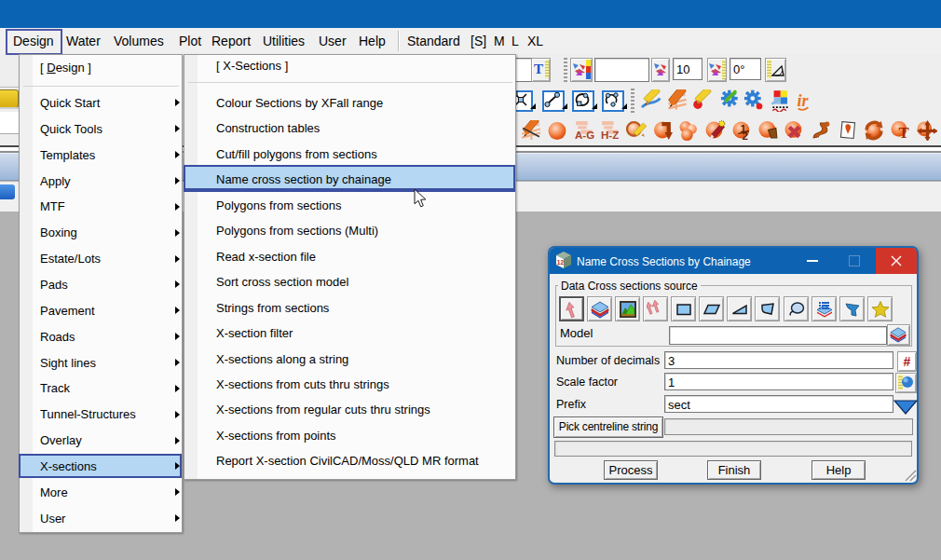 Image resolution: width=941 pixels, height=560 pixels. Describe the element at coordinates (561, 263) in the screenshot. I see `svg-text: 12` at that location.